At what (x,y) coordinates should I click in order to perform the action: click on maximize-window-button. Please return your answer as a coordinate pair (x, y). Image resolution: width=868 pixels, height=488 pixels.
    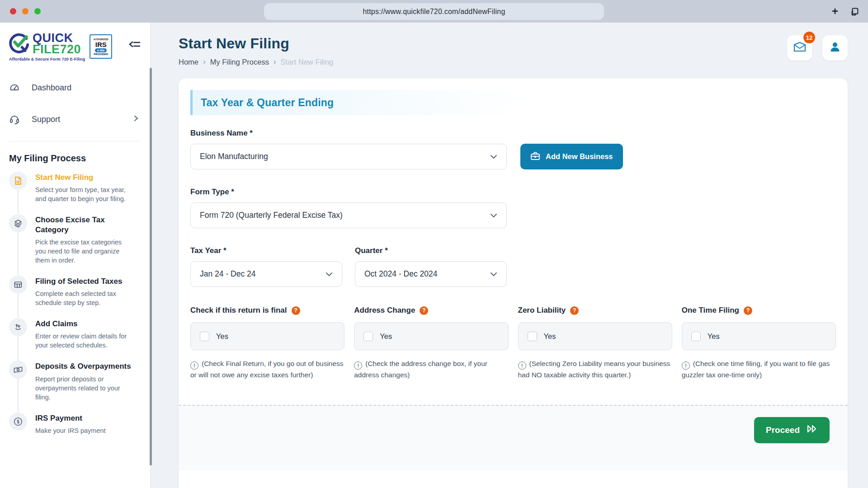
    Looking at the image, I should click on (38, 11).